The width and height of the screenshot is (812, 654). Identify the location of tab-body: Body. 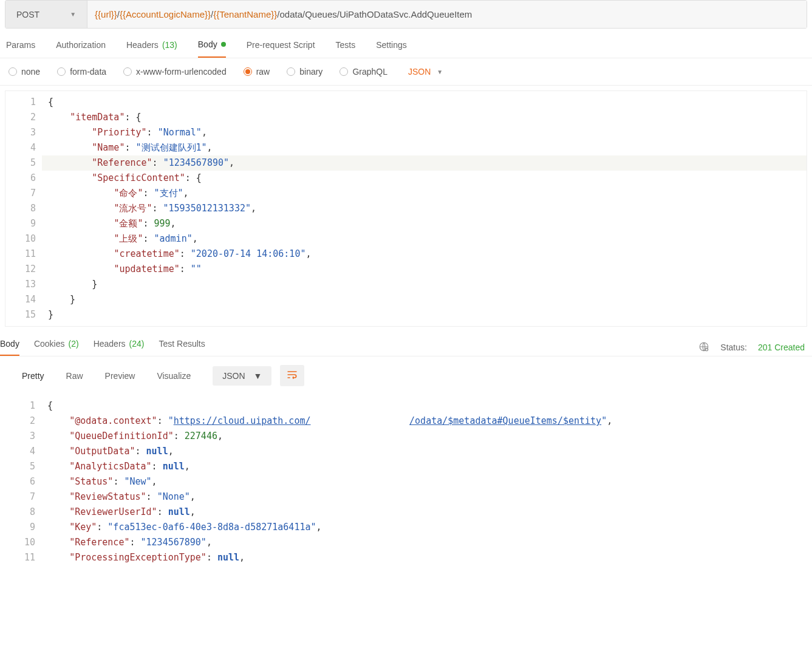
(212, 49).